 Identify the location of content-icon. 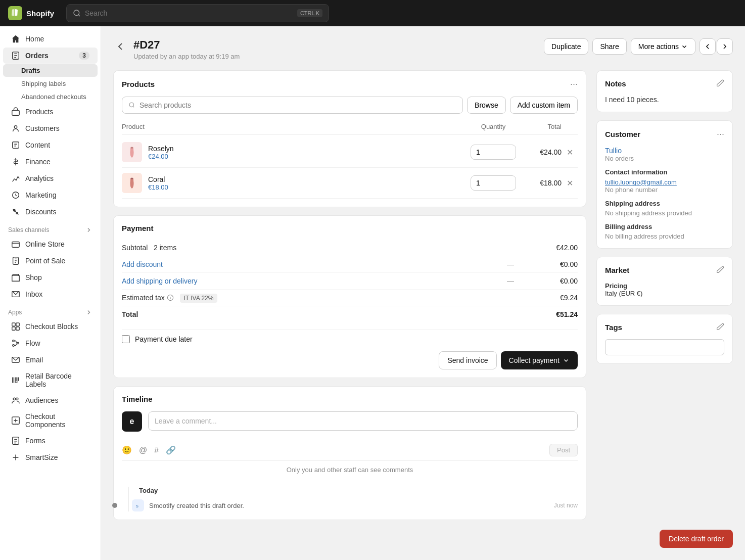
(16, 145).